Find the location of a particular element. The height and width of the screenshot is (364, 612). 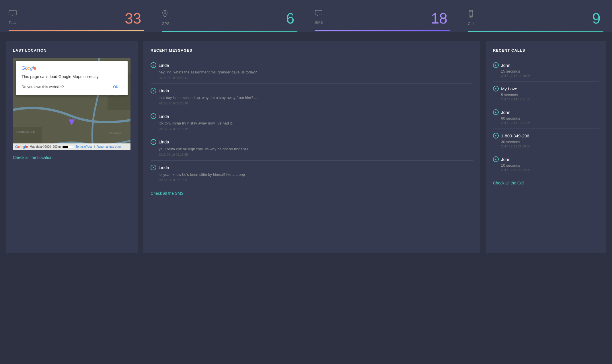

call-item: ➤ John 60 seconds 2017-12-13 12:17:06 is located at coordinates (546, 117).